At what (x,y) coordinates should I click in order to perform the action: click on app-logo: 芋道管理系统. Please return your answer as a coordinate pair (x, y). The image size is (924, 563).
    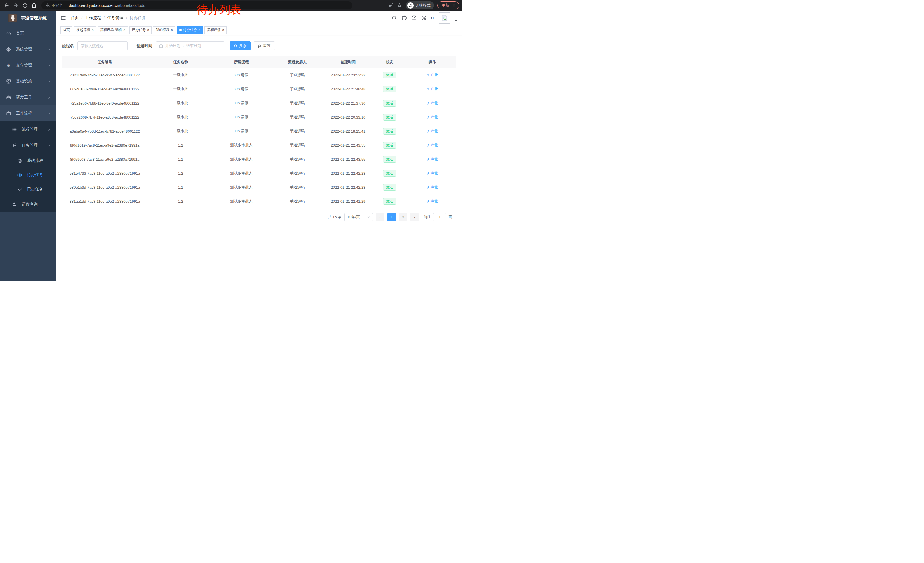
    Looking at the image, I should click on (28, 18).